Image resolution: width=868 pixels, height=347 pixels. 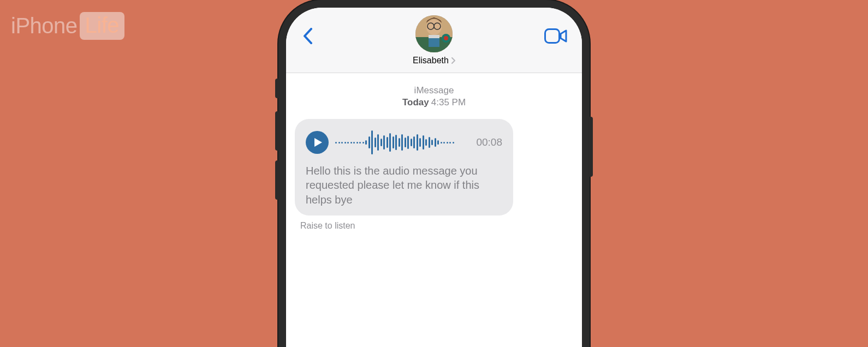 What do you see at coordinates (277, 180) in the screenshot?
I see `volume-down-button` at bounding box center [277, 180].